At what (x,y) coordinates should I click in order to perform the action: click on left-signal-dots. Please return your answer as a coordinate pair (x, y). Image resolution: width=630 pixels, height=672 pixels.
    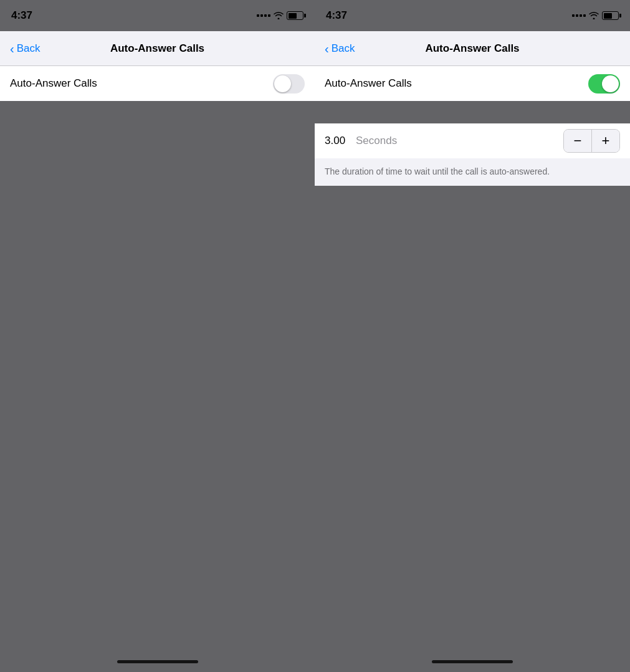
    Looking at the image, I should click on (264, 16).